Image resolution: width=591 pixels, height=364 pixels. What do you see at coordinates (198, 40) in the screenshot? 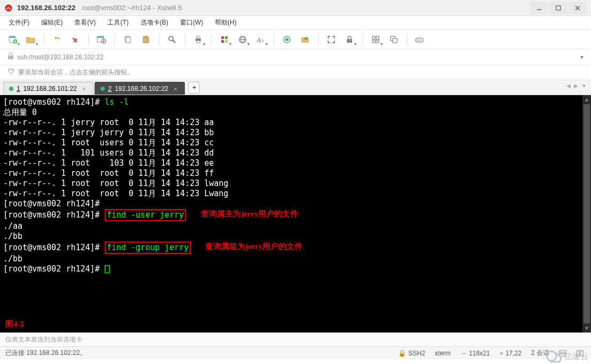
I see `print-button` at bounding box center [198, 40].